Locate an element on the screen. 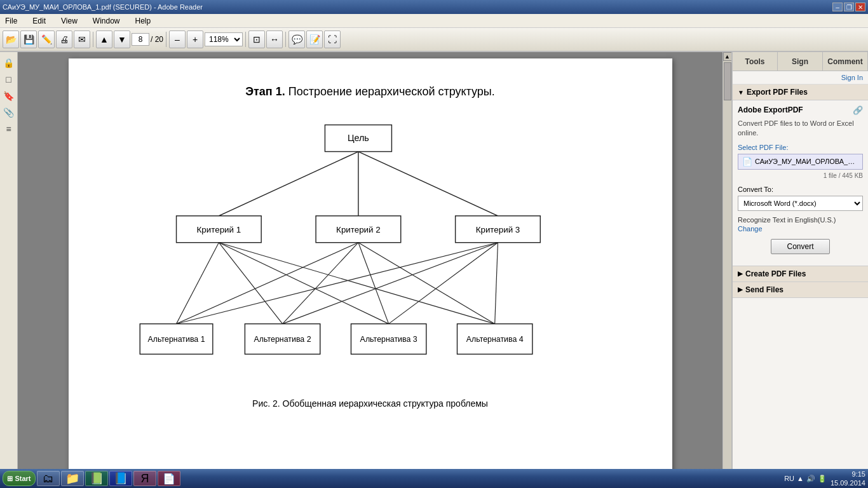  svg-text: Альтернатива 2 is located at coordinates (282, 339).